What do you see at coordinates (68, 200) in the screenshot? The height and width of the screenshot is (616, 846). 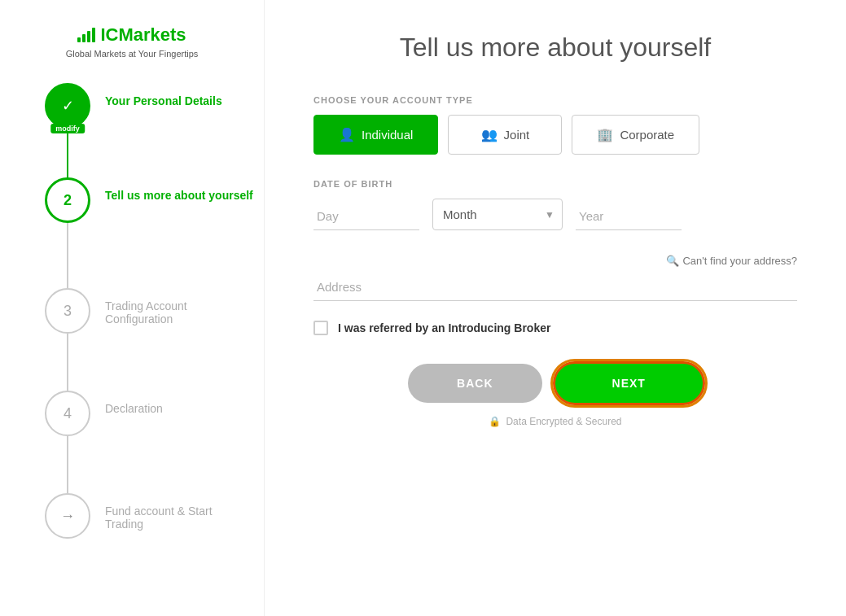 I see `step-2-number: 2` at bounding box center [68, 200].